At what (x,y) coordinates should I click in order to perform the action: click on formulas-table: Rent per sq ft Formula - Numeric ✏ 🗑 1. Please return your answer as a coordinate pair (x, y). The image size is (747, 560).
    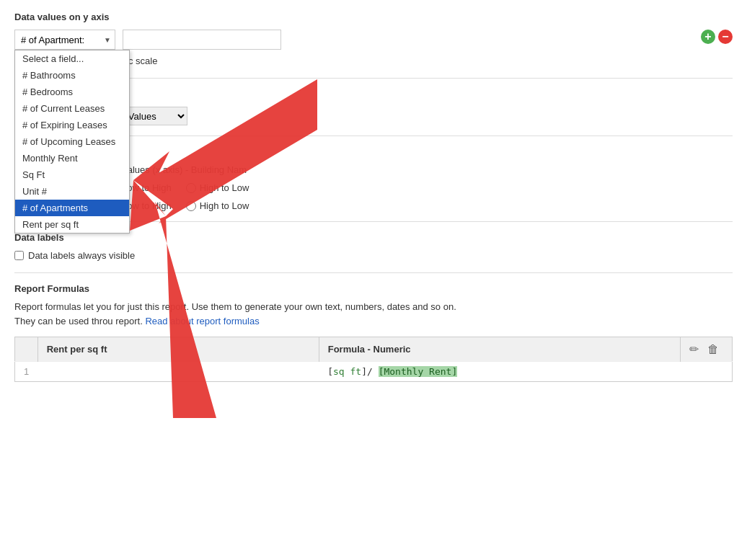
    Looking at the image, I should click on (374, 359).